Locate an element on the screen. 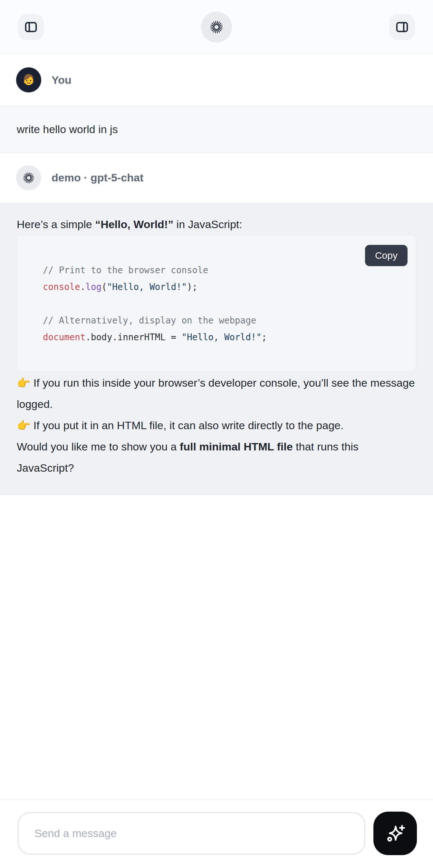 This screenshot has height=868, width=433. sidebar-left-toggle-button is located at coordinates (31, 27).